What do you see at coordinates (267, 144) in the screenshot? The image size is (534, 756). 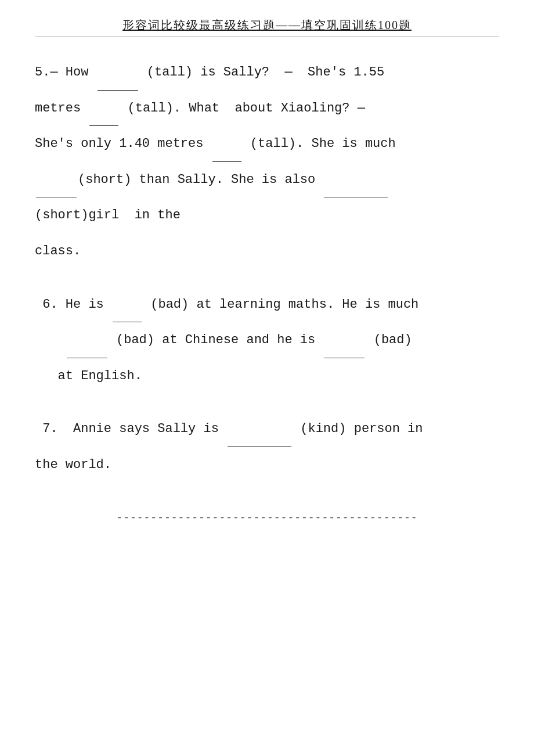 I see `exercise-5-line-3: She's only 1.40 metres (tall). She is mu…` at bounding box center [267, 144].